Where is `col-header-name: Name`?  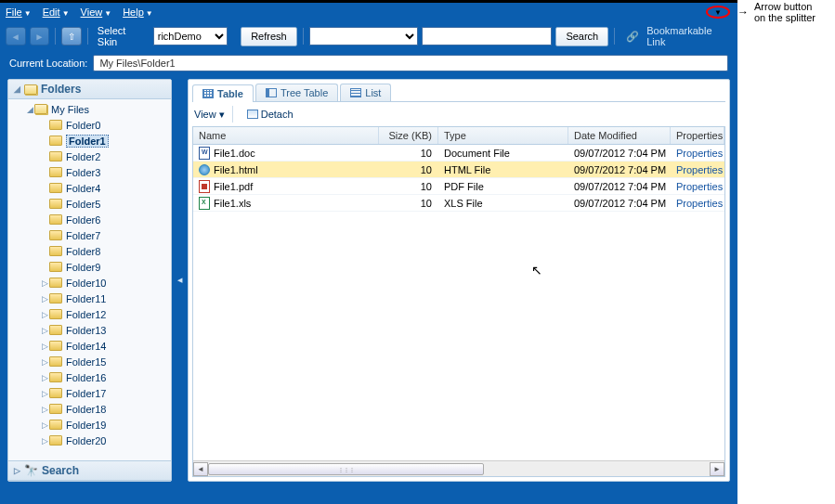 col-header-name: Name is located at coordinates (286, 136).